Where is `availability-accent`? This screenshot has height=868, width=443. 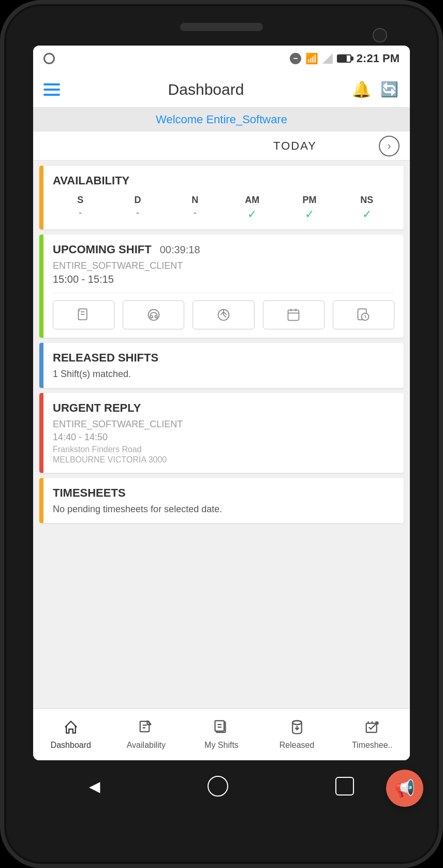 availability-accent is located at coordinates (41, 198).